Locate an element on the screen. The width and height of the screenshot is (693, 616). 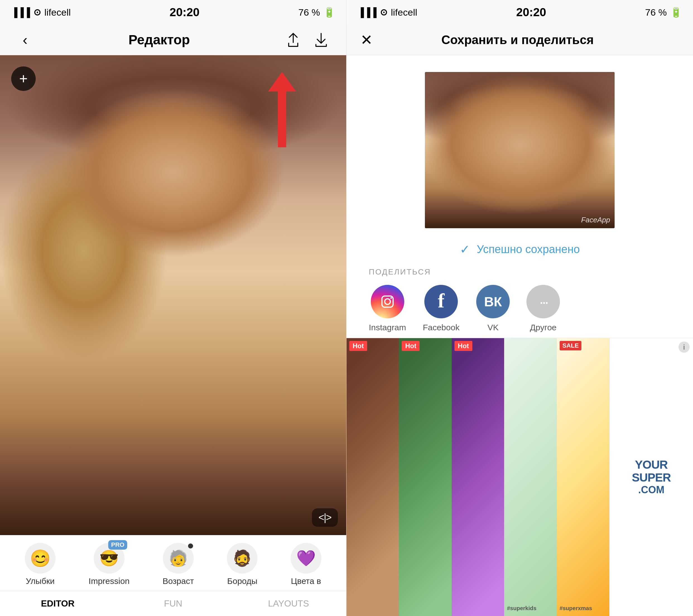
ad-brand-line1: YOUR is located at coordinates (651, 465).